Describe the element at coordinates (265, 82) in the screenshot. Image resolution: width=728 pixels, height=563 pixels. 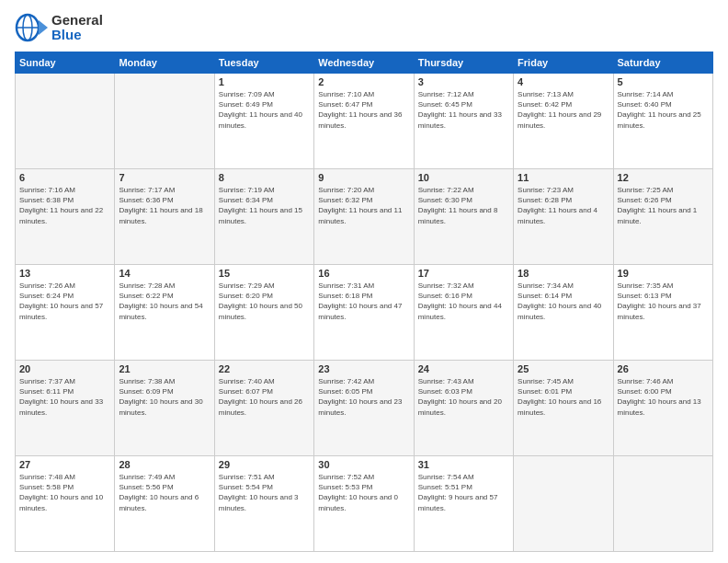
I see `day-number: 1` at that location.